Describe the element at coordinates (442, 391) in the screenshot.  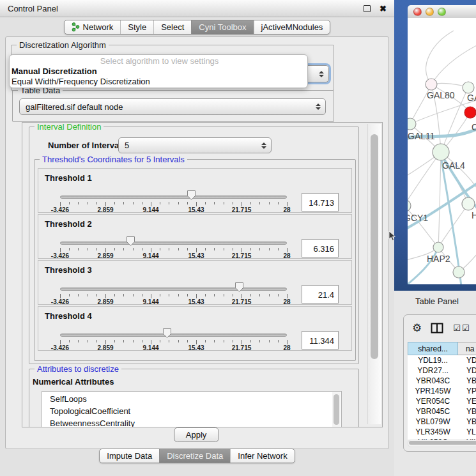
I see `node-attribute-table: shared...na YDL19...YDL1YDR27...YDR2YBR0…` at that location.